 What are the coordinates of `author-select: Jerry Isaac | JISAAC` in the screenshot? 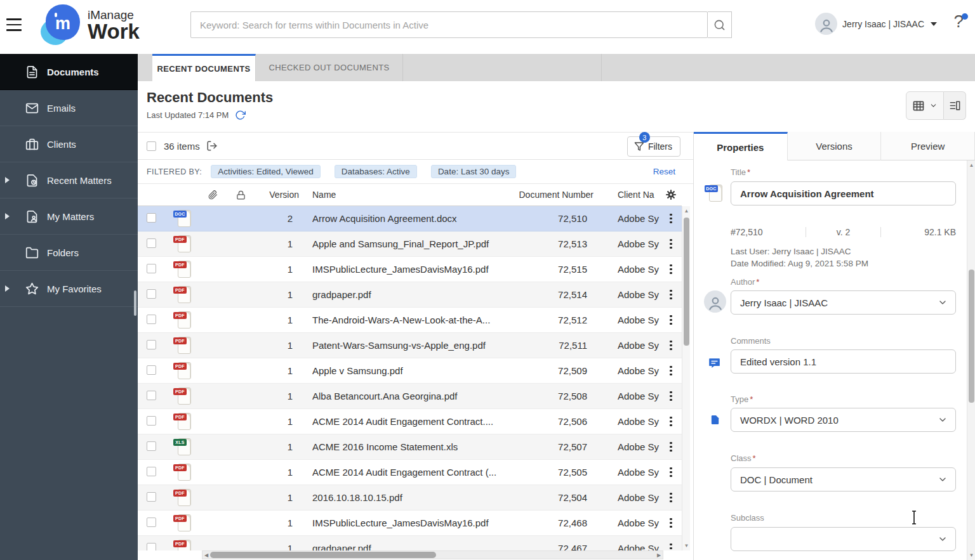 It's located at (843, 303).